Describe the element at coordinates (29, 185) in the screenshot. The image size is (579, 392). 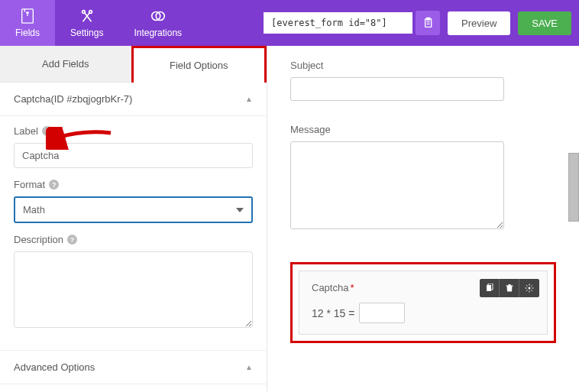
I see `format-text: Format` at that location.